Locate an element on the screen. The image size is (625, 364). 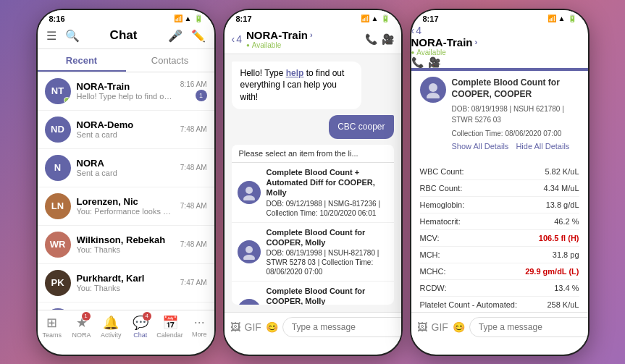
back-button-2: ‹ 4 is located at coordinates (237, 39).